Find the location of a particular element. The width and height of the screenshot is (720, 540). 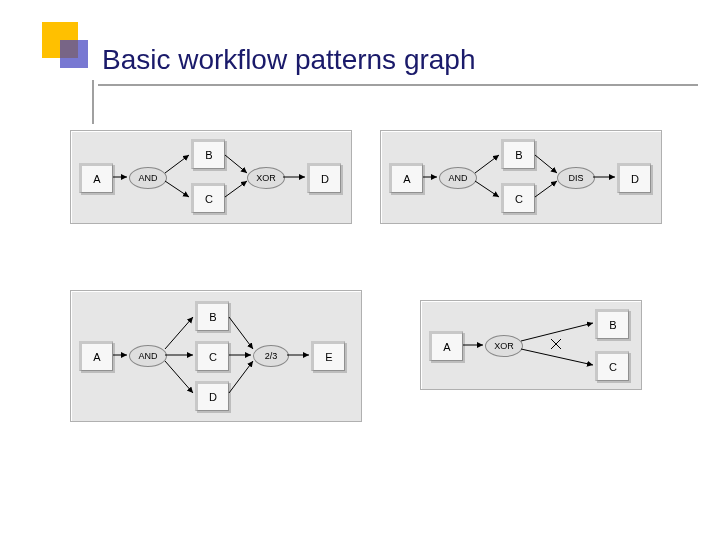

decoration-hline is located at coordinates (398, 85).